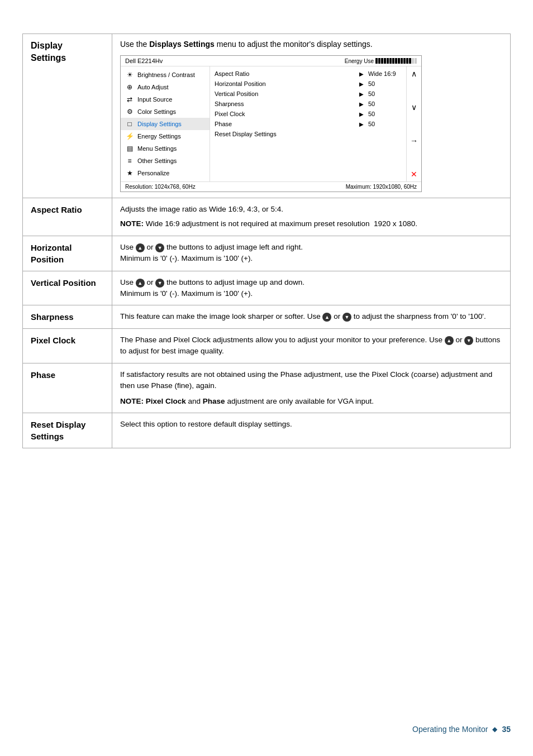  Describe the element at coordinates (153, 173) in the screenshot. I see `menu-label-personalize: Personalize` at that location.